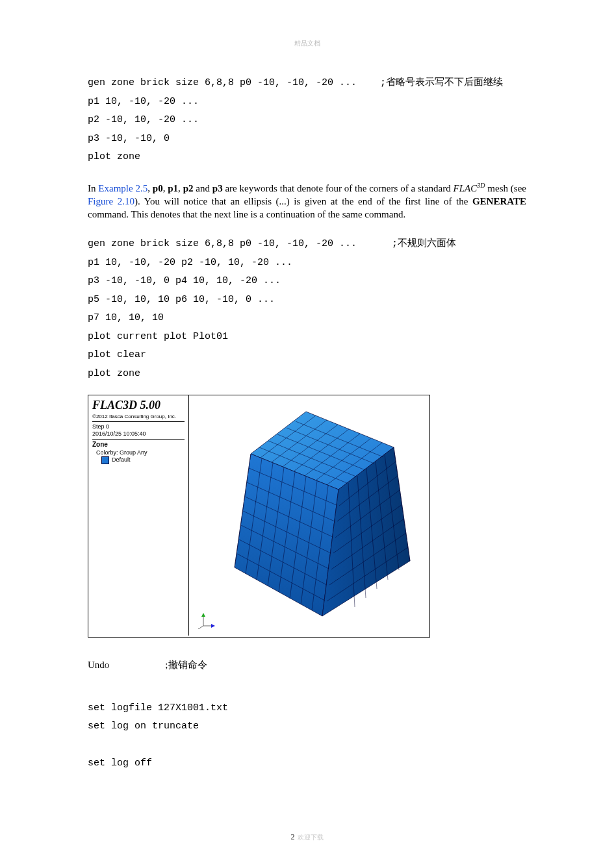  What do you see at coordinates (218, 188) in the screenshot?
I see `keyword-p3: p3` at bounding box center [218, 188].